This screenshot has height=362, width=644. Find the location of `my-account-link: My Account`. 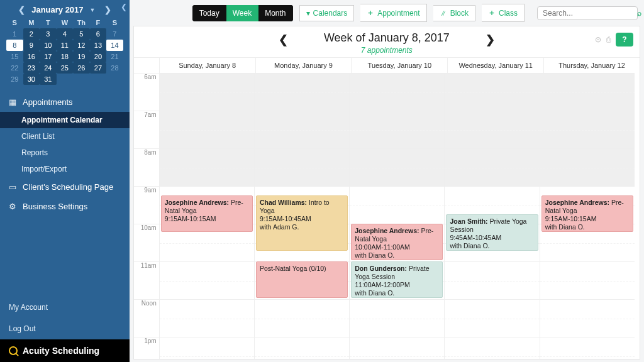

my-account-link: My Account is located at coordinates (65, 307).